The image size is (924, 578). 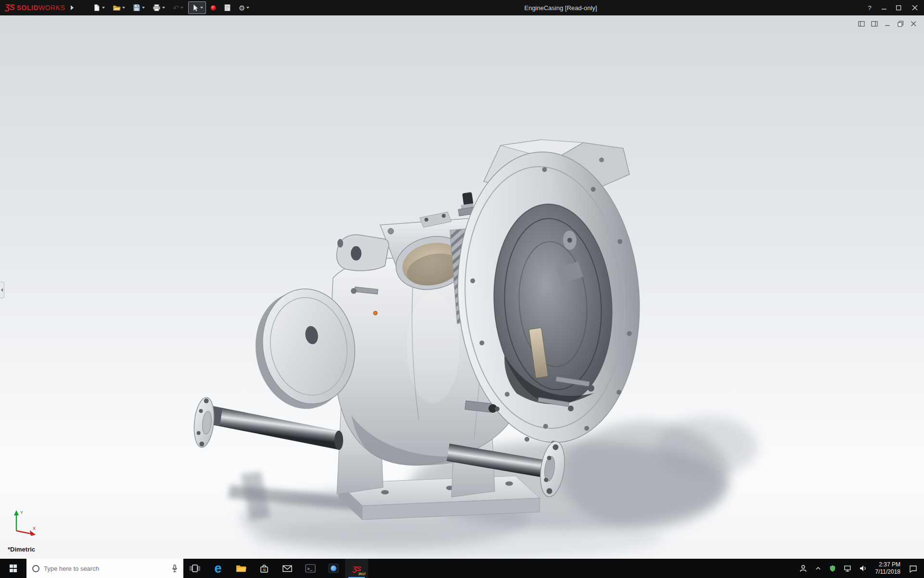 I want to click on console-button: >_, so click(x=310, y=568).